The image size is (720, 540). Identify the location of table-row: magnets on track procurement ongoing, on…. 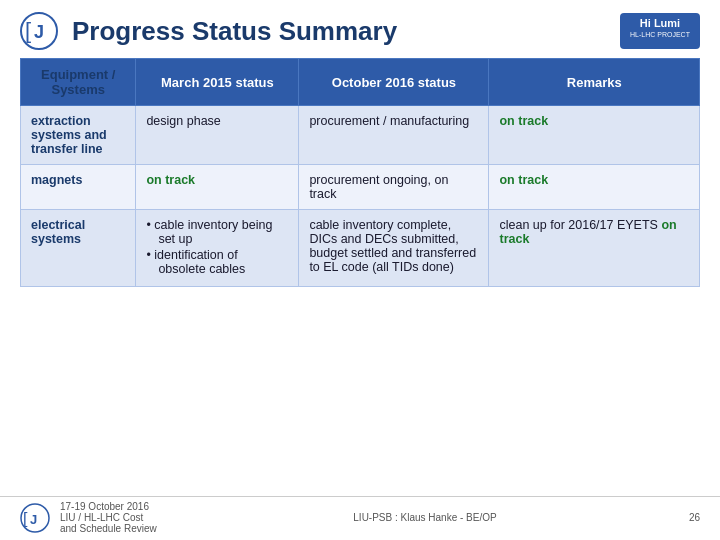
(360, 188).